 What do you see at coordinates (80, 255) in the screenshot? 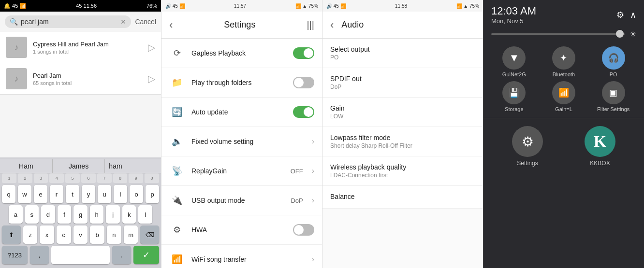
I see `key-space` at bounding box center [80, 255].